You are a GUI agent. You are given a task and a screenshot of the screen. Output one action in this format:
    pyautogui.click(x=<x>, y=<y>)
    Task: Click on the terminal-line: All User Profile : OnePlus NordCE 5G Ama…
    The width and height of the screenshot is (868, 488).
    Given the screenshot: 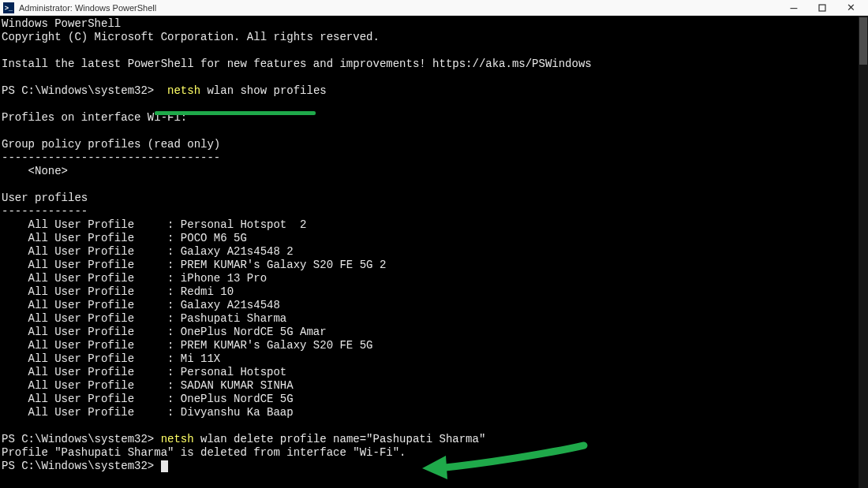 What is the action you would take?
    pyautogui.click(x=432, y=333)
    